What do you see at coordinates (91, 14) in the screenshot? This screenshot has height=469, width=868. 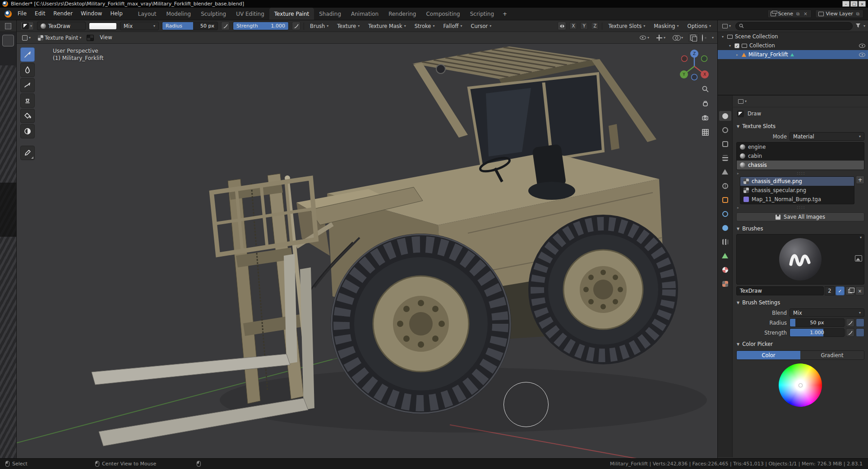 I see `menu-window: Window` at bounding box center [91, 14].